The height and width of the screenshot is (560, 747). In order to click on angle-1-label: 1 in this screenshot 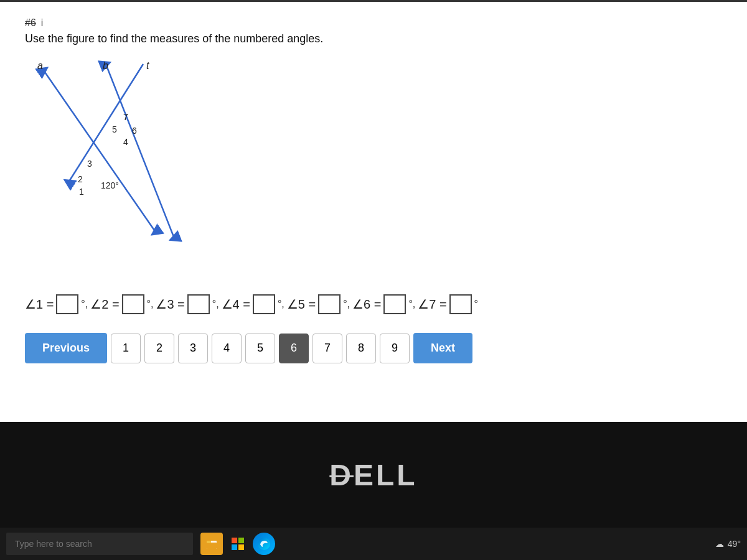, I will do `click(82, 192)`.